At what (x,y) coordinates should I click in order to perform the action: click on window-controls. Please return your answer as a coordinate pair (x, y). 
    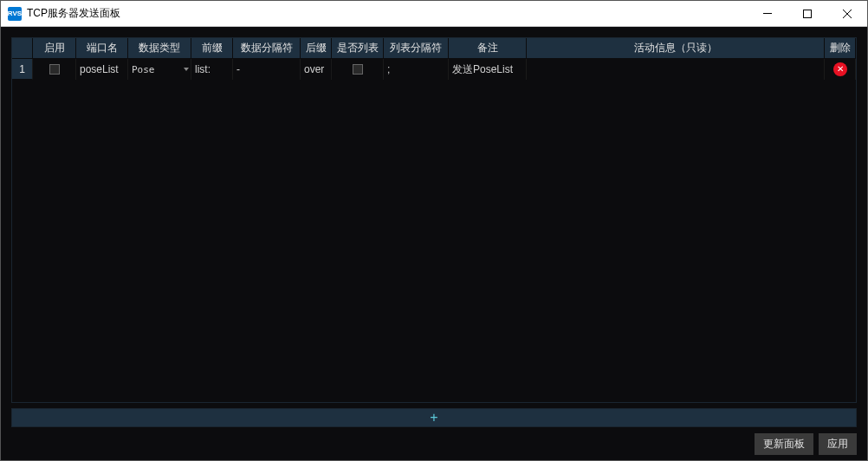
    Looking at the image, I should click on (807, 14).